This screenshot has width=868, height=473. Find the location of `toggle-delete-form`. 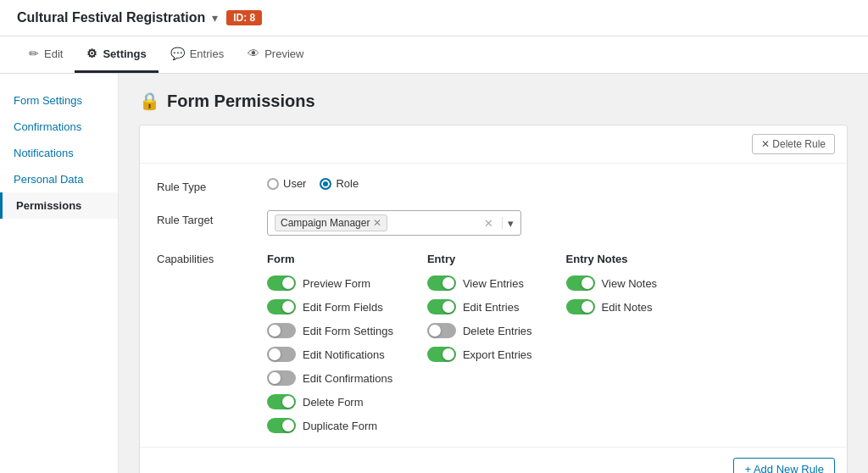

toggle-delete-form is located at coordinates (281, 402).